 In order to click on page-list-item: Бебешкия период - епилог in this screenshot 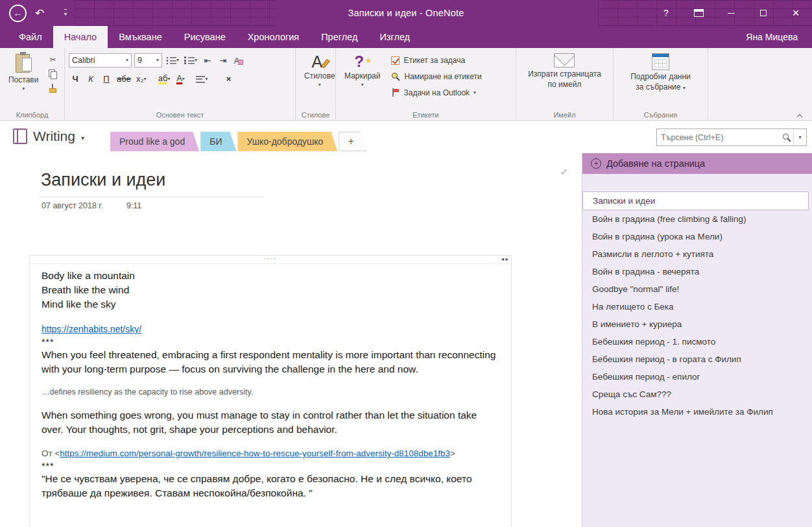, I will do `click(697, 376)`.